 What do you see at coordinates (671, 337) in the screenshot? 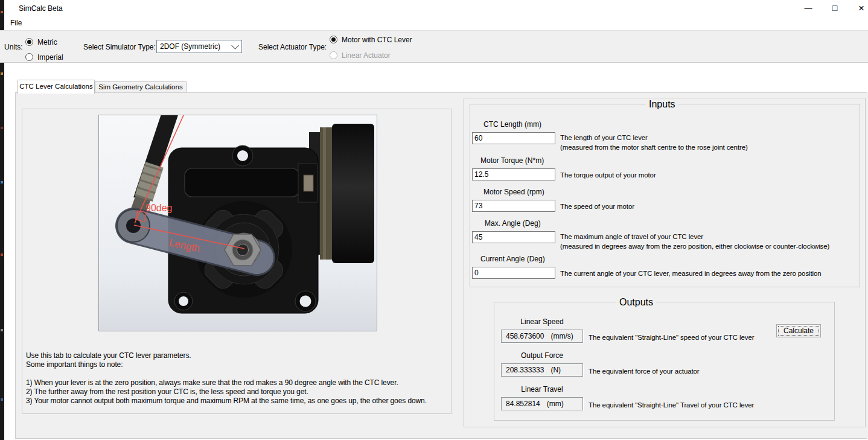
I see `linear-speed-desc: The equivalent "Straight-Line" speed of …` at bounding box center [671, 337].